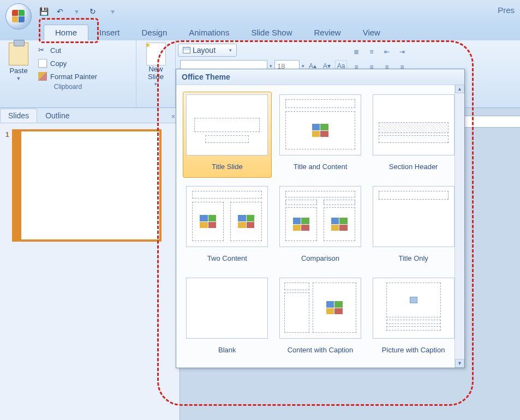 The width and height of the screenshot is (520, 420). What do you see at coordinates (44, 11) in the screenshot?
I see `save-icon: 💾` at bounding box center [44, 11].